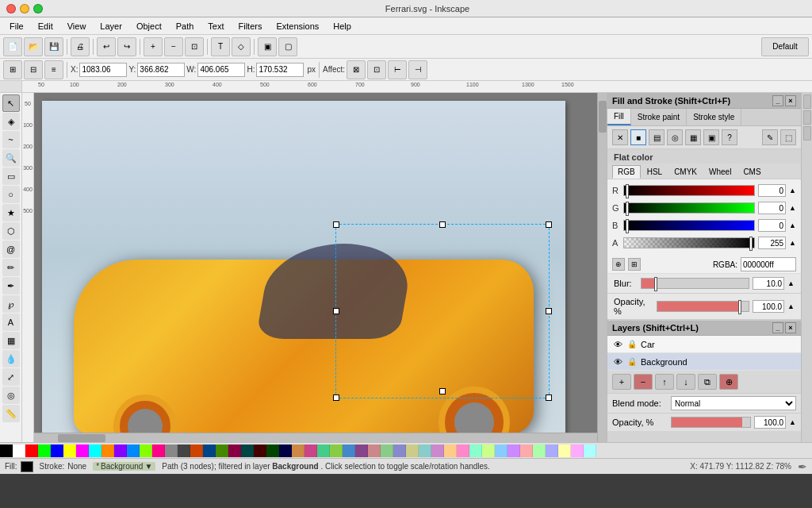  Describe the element at coordinates (356, 70) in the screenshot. I see `affect-btn1: ⊠` at that location.